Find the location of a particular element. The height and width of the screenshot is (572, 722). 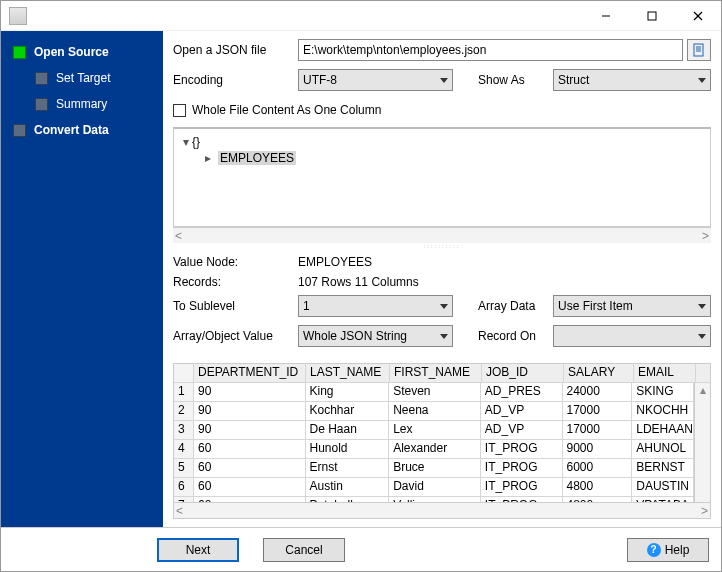

grid-cell: LDEHAAN is located at coordinates (663, 430).